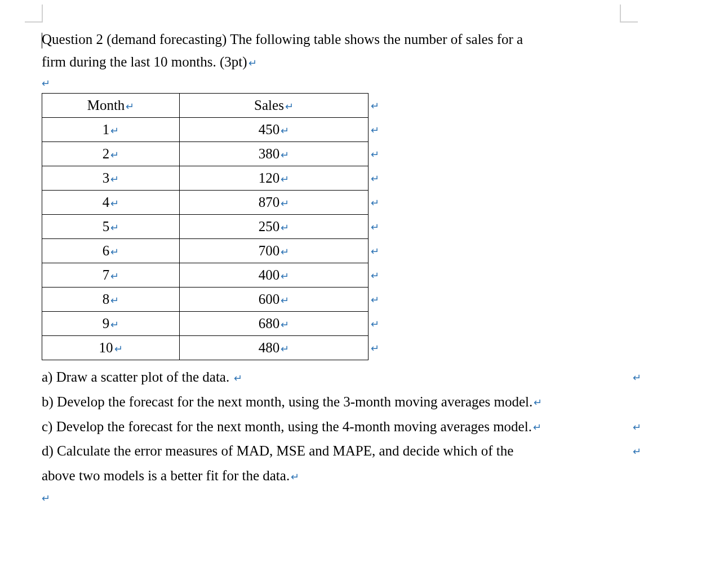  I want to click on cell-sales: 250↵, so click(274, 227).